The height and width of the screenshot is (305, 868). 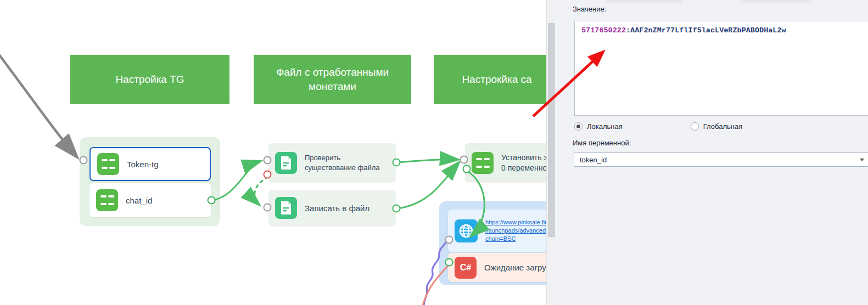 I want to click on connector-check-to-set, so click(x=428, y=161).